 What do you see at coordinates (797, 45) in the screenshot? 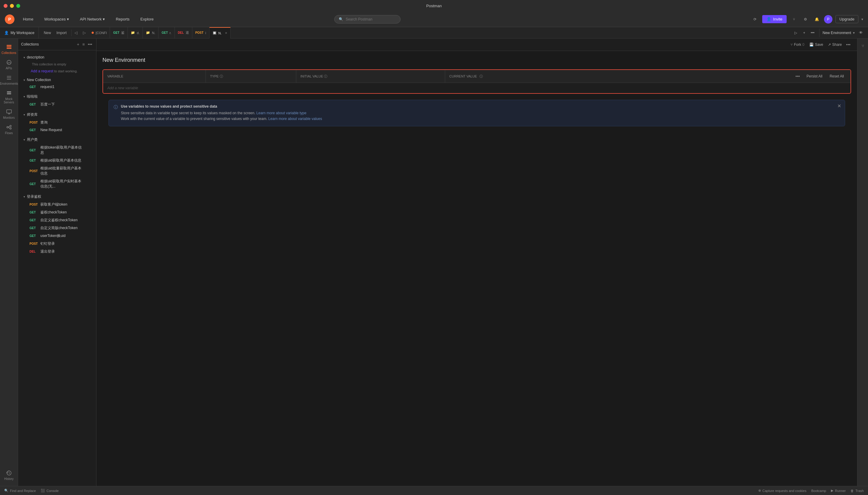
I see `fork-button: ⑂ Fork 0` at bounding box center [797, 45].